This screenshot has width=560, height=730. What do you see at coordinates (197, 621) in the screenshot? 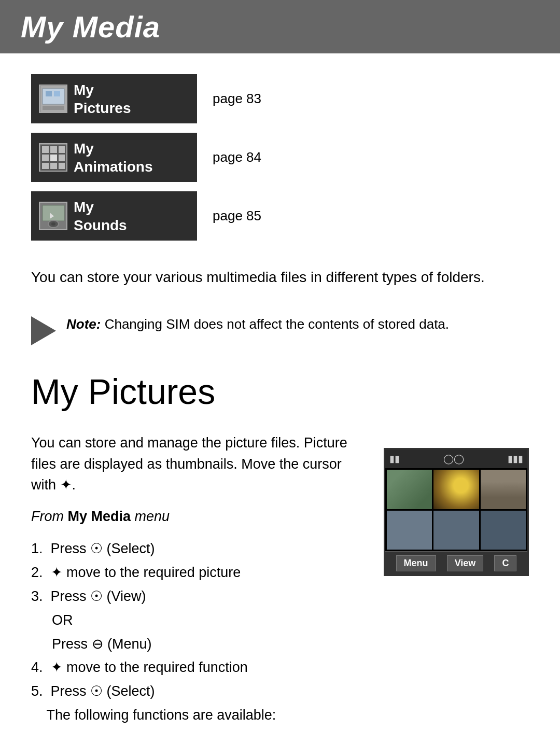
I see `step-or: OR` at bounding box center [197, 621].